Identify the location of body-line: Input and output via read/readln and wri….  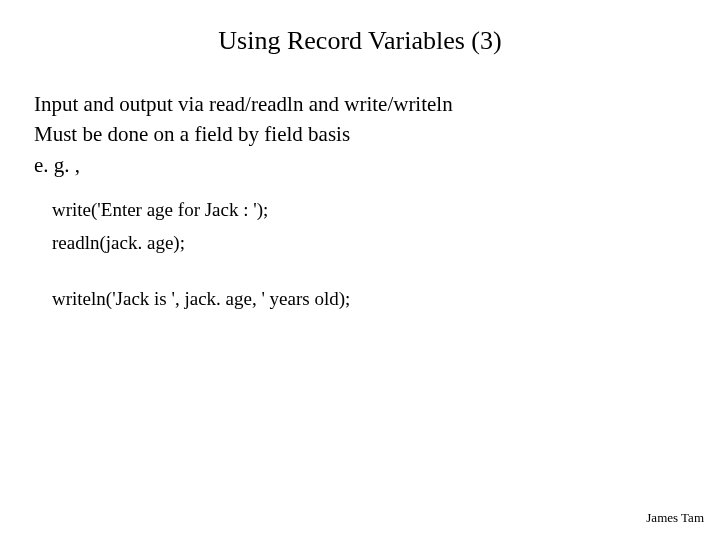
(354, 104).